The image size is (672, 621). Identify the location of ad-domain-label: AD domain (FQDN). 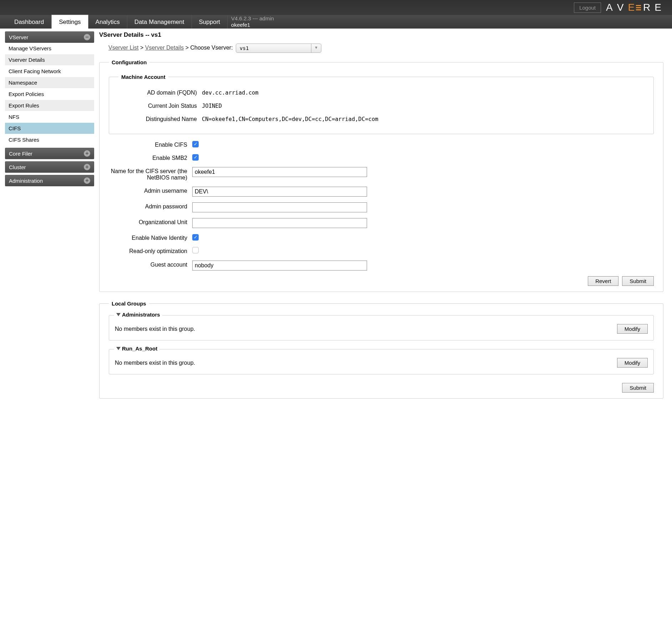
(158, 92).